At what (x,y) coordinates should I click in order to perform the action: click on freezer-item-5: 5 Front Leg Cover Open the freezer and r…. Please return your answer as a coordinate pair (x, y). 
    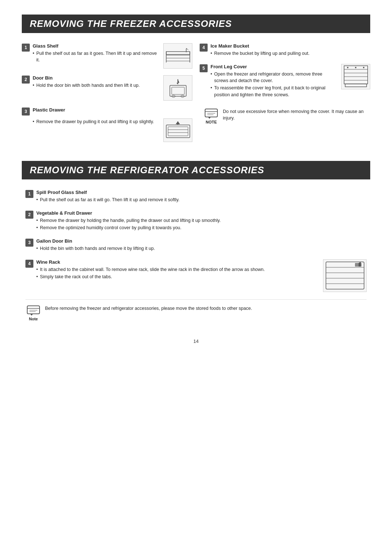
    Looking at the image, I should click on (285, 81).